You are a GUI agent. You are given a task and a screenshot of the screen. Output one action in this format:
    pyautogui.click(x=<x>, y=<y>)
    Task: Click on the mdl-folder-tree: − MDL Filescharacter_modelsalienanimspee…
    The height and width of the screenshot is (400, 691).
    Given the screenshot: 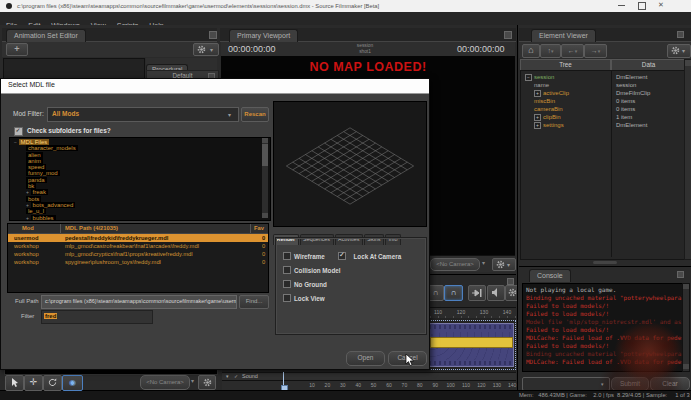 What is the action you would take?
    pyautogui.click(x=140, y=179)
    